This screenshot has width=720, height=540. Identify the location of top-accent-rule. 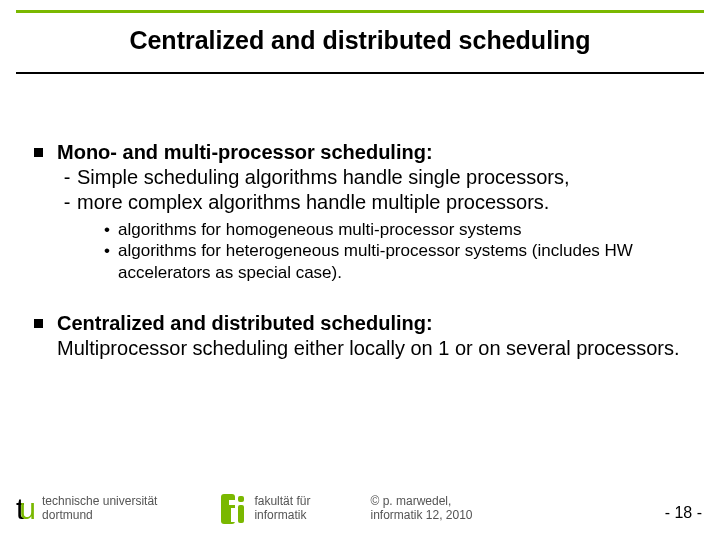
(360, 12).